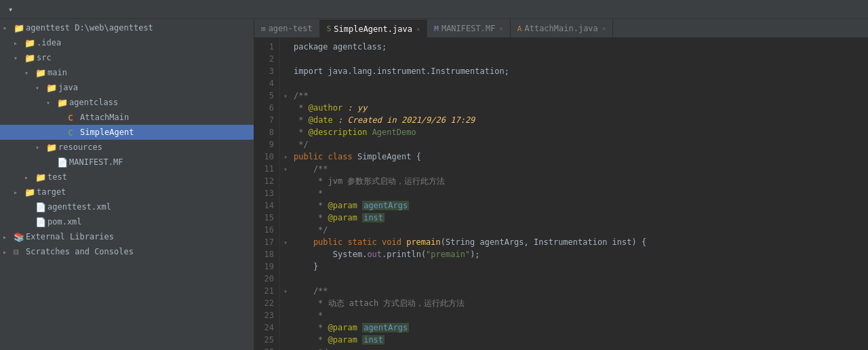 The image size is (868, 350). What do you see at coordinates (579, 291) in the screenshot?
I see `code-line-21: /**` at bounding box center [579, 291].